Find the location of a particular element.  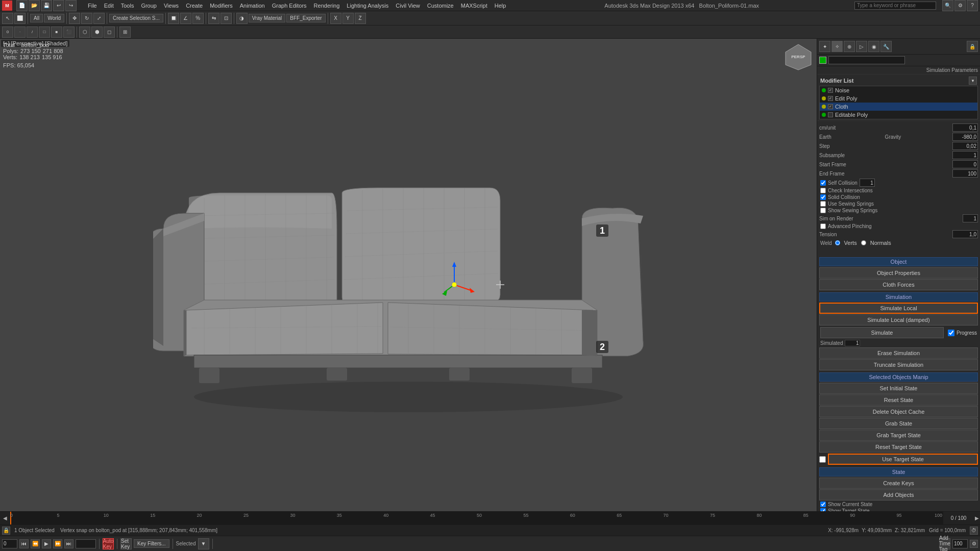

simulate-local-btn: Simulate Local is located at coordinates (898, 308).